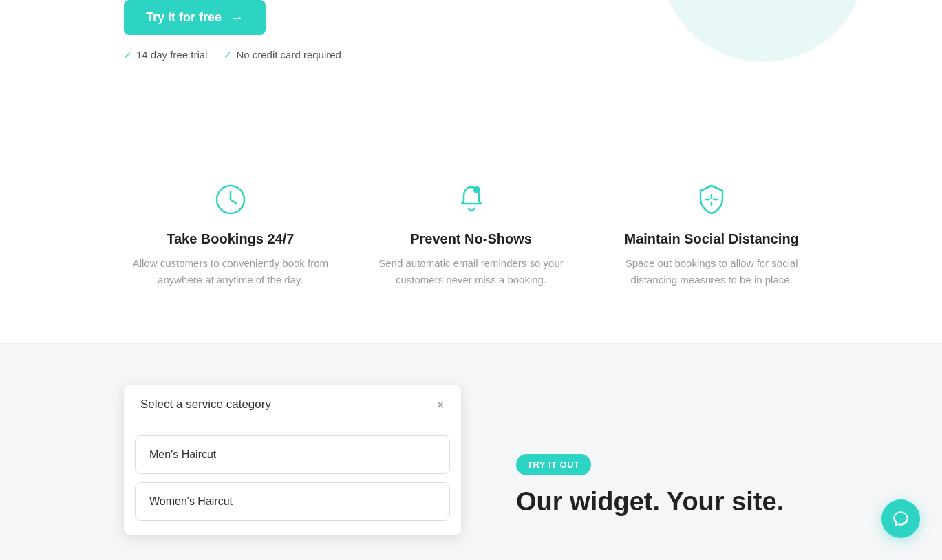  I want to click on feature-bookings: Take Bookings 24/7 Allow customers to co…, so click(231, 234).